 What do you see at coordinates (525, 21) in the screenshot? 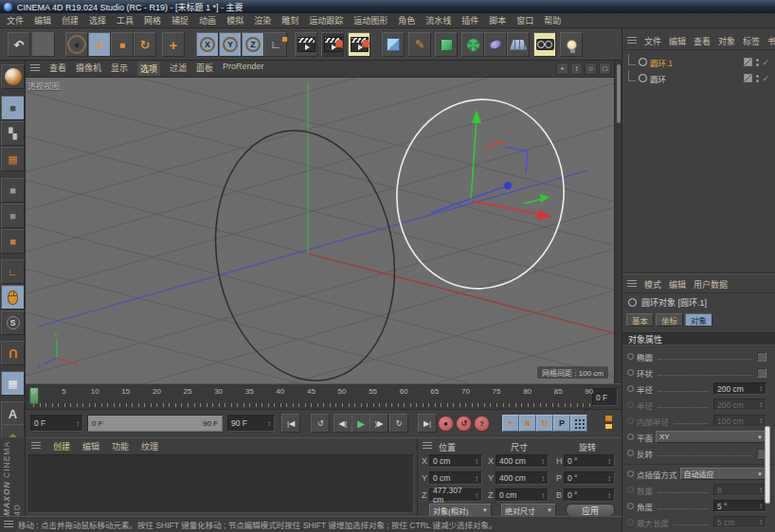
I see `menu-item-窗口: 窗口` at bounding box center [525, 21].